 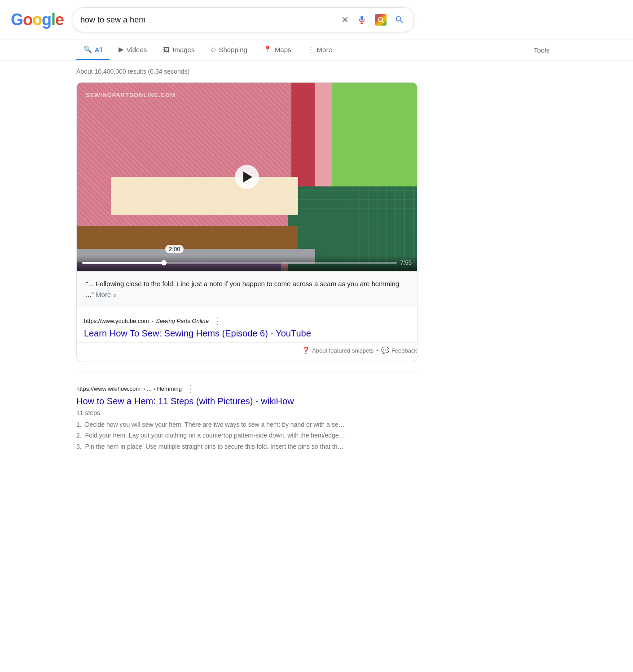 What do you see at coordinates (247, 262) in the screenshot?
I see `progress-bar: 7:55` at bounding box center [247, 262].